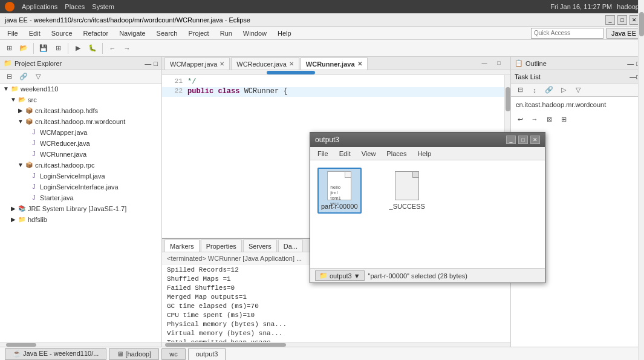 The image size is (644, 360). Describe the element at coordinates (198, 33) in the screenshot. I see `menu-project: Project` at that location.